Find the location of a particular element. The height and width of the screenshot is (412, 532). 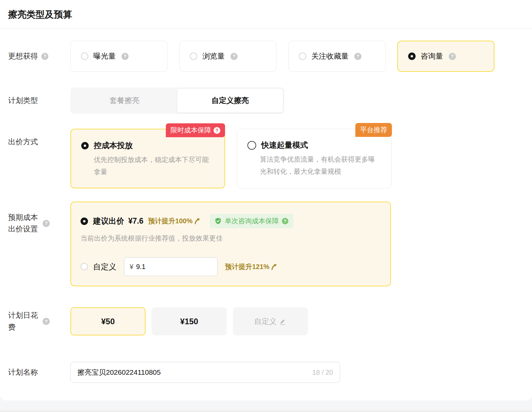

suggested-bid-desc: 当前出价为系统根据行业推荐值，投放效果更佳 is located at coordinates (236, 239).